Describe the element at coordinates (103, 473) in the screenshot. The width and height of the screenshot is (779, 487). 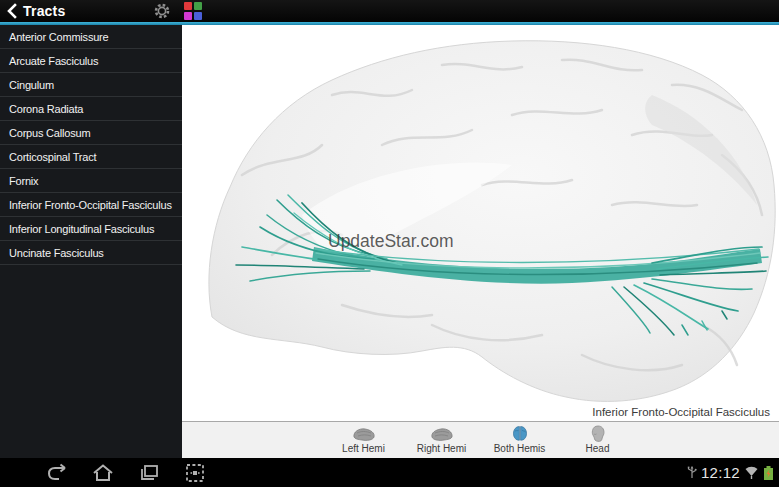
I see `nav-home-button` at that location.